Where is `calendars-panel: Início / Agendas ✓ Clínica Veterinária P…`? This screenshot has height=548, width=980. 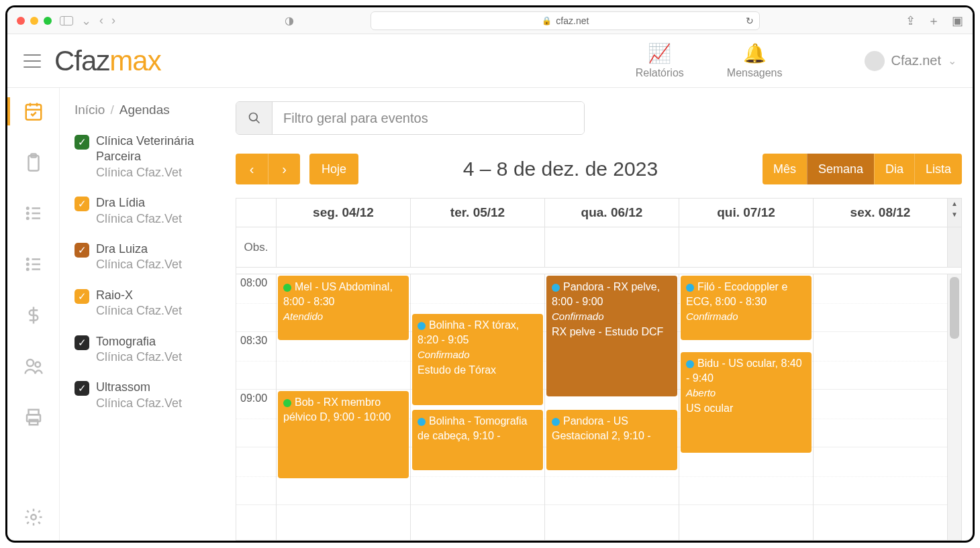 calendars-panel: Início / Agendas ✓ Clínica Veterinária P… is located at coordinates (138, 314).